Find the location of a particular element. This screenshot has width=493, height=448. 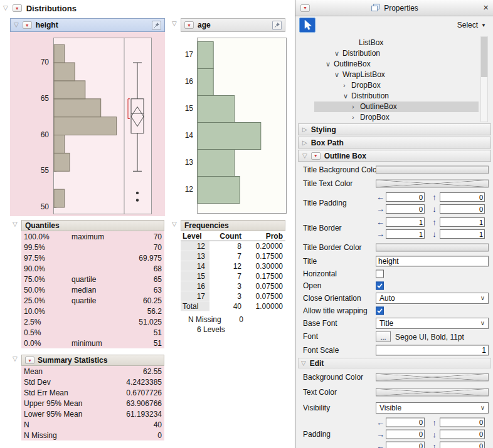

section-box-path: ▷ Box Path is located at coordinates (395, 143).